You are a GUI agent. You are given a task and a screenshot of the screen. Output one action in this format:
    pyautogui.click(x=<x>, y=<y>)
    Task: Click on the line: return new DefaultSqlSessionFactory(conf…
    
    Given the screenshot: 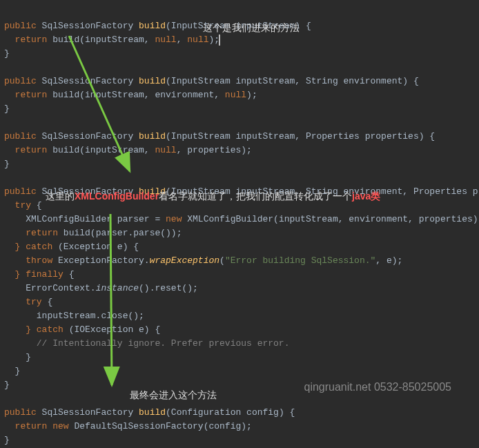 What is the action you would take?
    pyautogui.click(x=128, y=427)
    